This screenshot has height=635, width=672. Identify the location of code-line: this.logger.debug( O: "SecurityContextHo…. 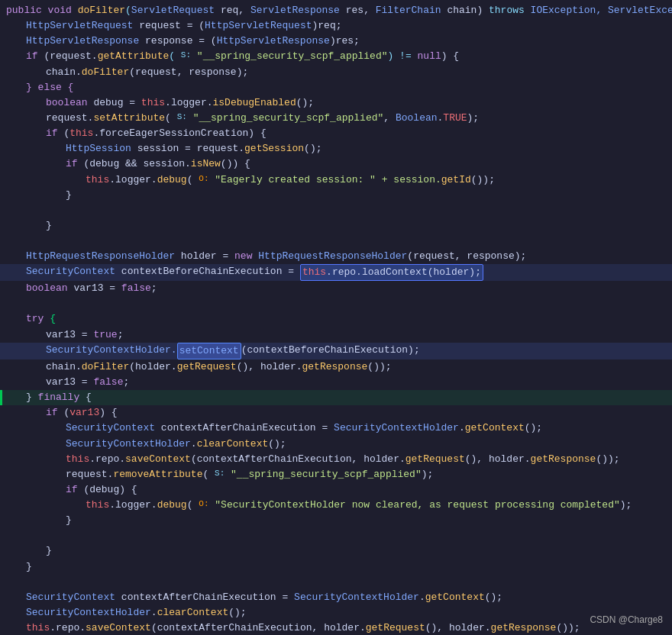
(336, 505).